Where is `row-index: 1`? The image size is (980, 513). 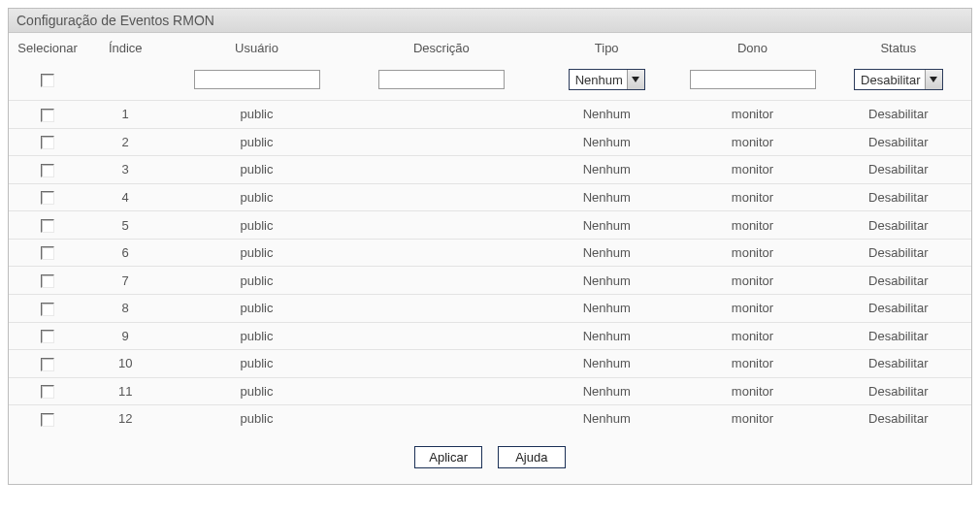 row-index: 1 is located at coordinates (126, 114).